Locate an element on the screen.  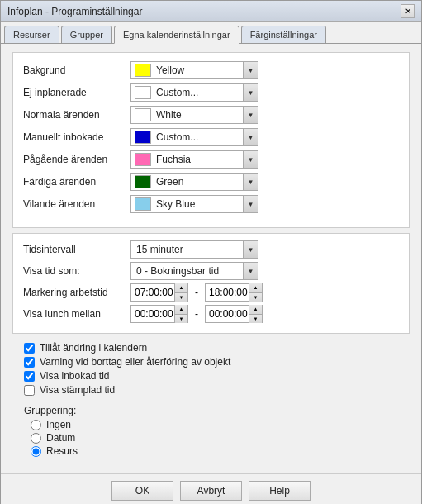
lunch-from-spinner: ▲ ▼ is located at coordinates (181, 314).